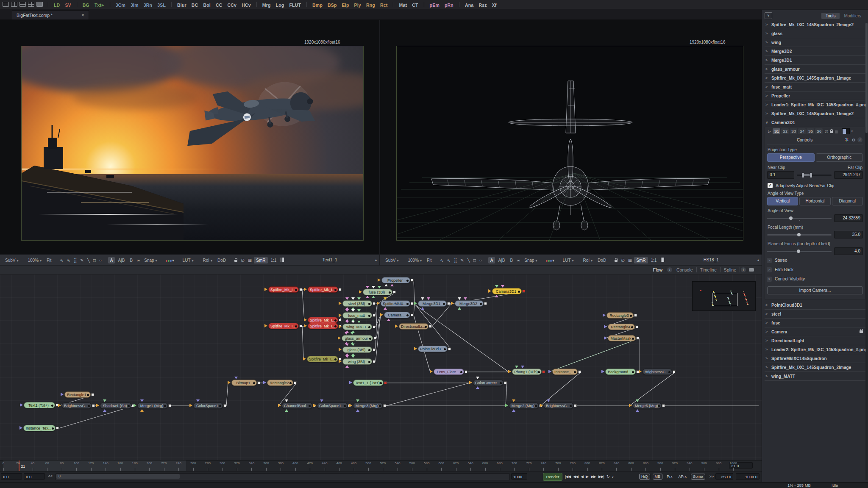 The width and height of the screenshot is (868, 488). Describe the element at coordinates (832, 131) in the screenshot. I see `lock-icon` at that location.